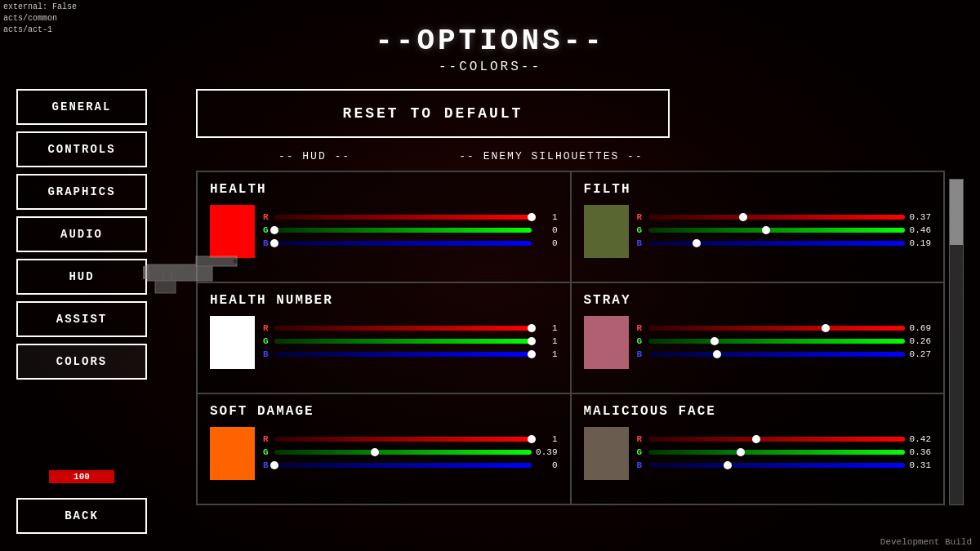  Describe the element at coordinates (82, 319) in the screenshot. I see `sidebar-item-assist: ASSIST` at that location.